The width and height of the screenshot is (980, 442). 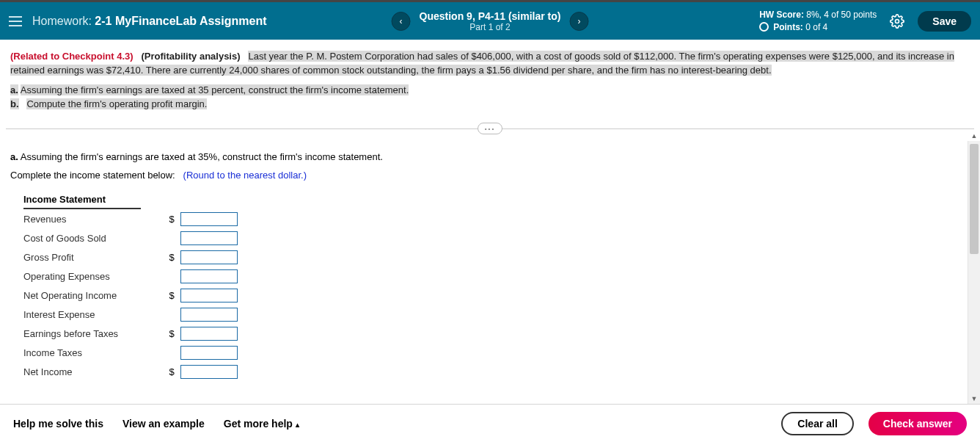 What do you see at coordinates (497, 333) in the screenshot?
I see `income-row: Earnings before Taxes$` at bounding box center [497, 333].